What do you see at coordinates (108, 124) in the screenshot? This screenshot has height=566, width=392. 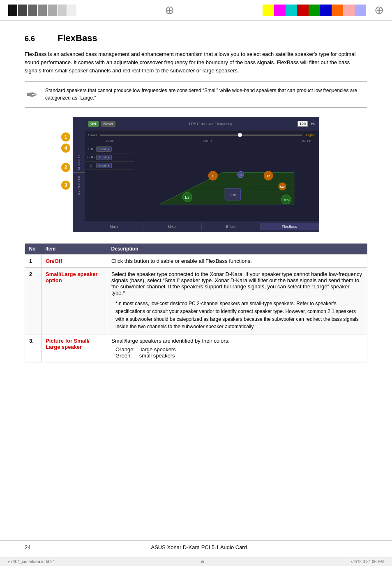 I see `ui-reset-button: Reset` at bounding box center [108, 124].